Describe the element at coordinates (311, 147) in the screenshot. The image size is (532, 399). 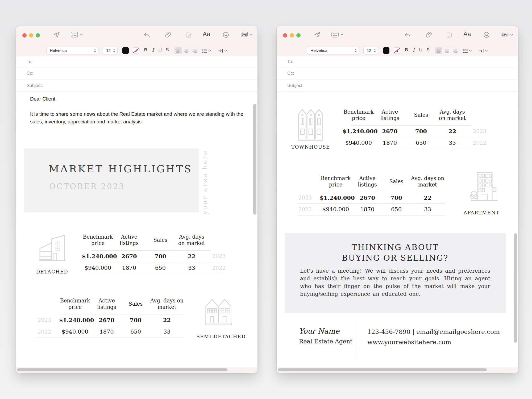
I see `townhouse-label: TOWNHOUSE` at that location.